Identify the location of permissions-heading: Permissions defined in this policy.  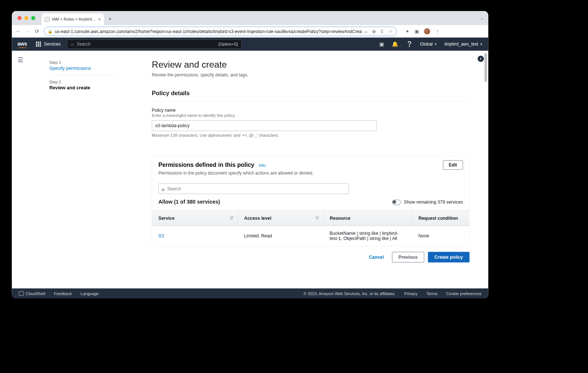
(207, 165).